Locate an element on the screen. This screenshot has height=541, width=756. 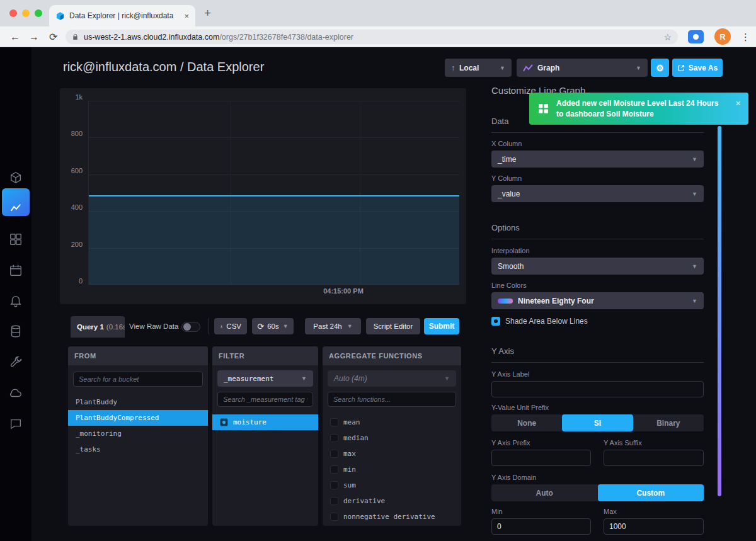
unit-prefix-option-si: SI is located at coordinates (597, 423).